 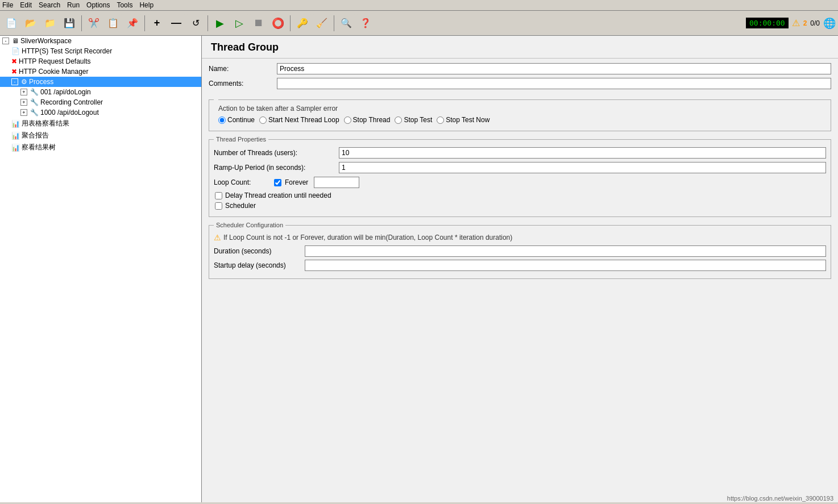 What do you see at coordinates (24, 82) in the screenshot?
I see `process-icon: ⚙` at bounding box center [24, 82].